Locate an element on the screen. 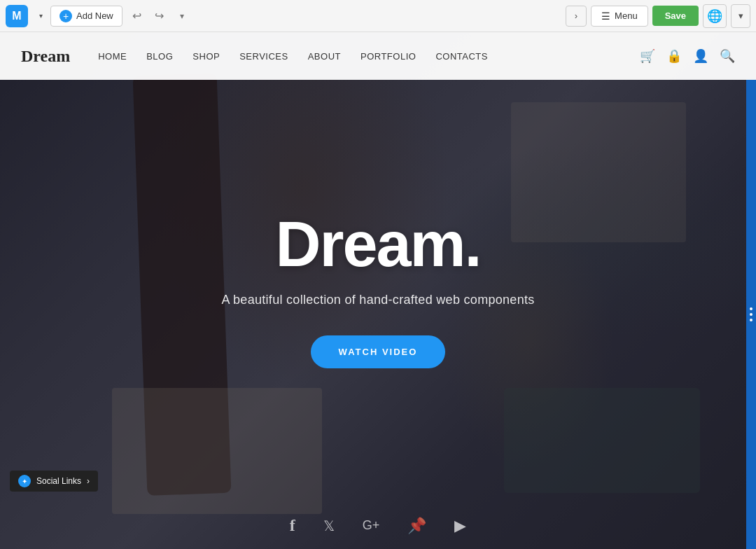 Image resolution: width=756 pixels, height=549 pixels. hero-title: Dream. is located at coordinates (378, 244).